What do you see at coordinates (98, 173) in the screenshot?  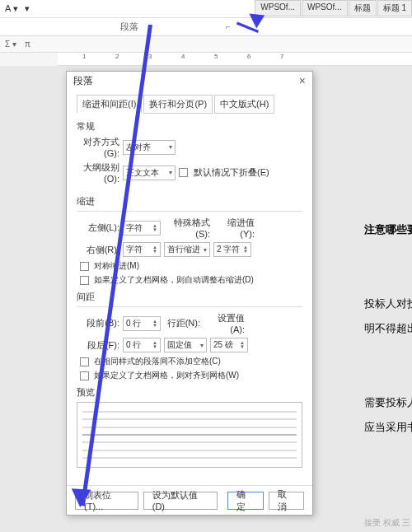 I see `outline-label: 大纲级别(O):` at bounding box center [98, 173].